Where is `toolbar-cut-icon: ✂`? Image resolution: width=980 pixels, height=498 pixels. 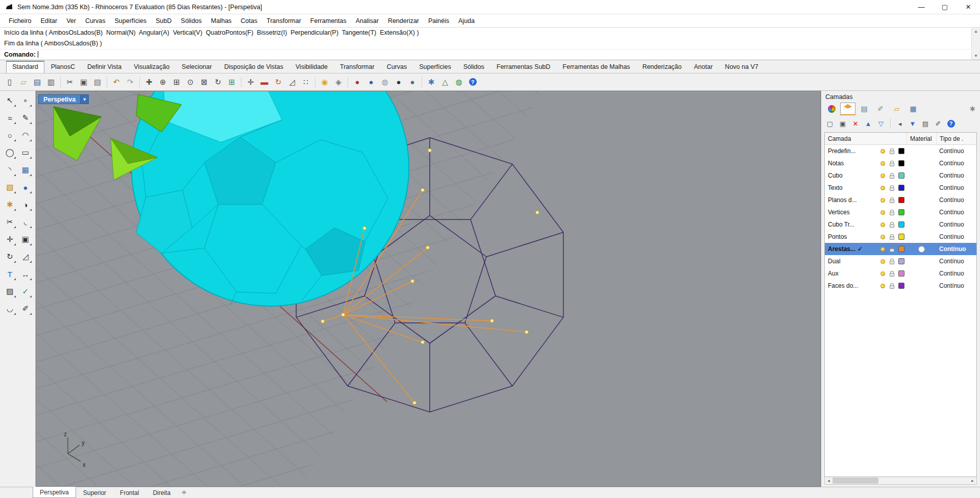 toolbar-cut-icon: ✂ is located at coordinates (70, 82).